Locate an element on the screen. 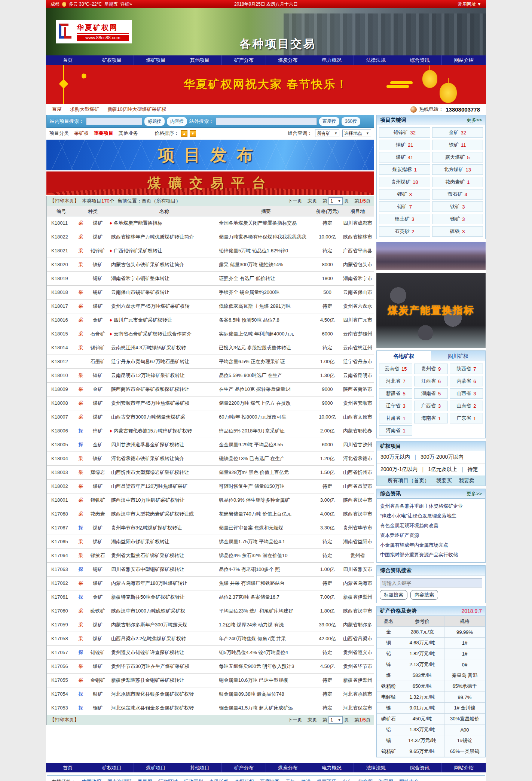 This screenshot has height=781, width=532. friend-link: 查采矿权 is located at coordinates (219, 780).